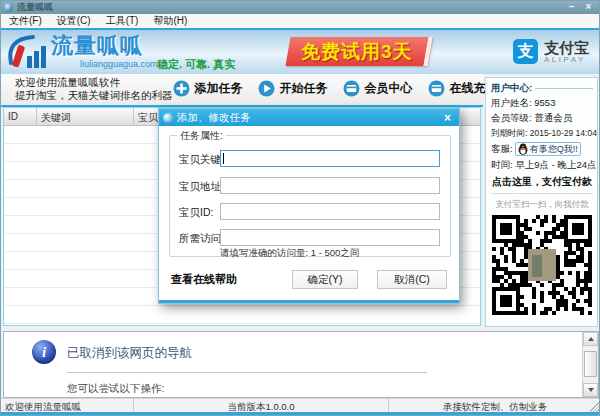 Image resolution: width=600 pixels, height=416 pixels. I want to click on cancel-button: 取消(C), so click(412, 280).